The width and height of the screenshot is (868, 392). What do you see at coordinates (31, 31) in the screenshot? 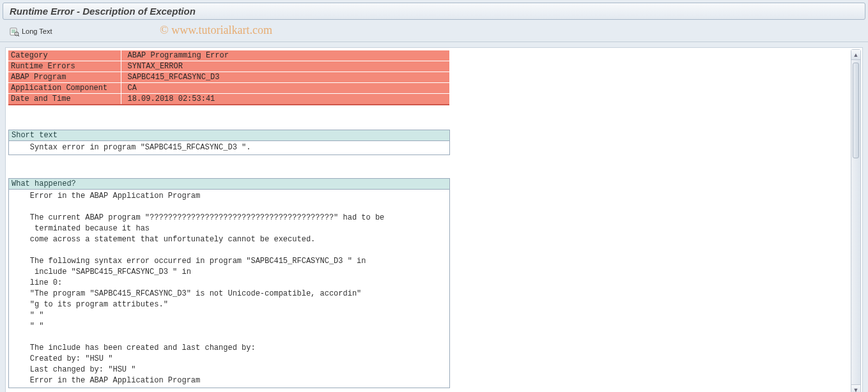
I see `long-text-button: Long Text` at bounding box center [31, 31].